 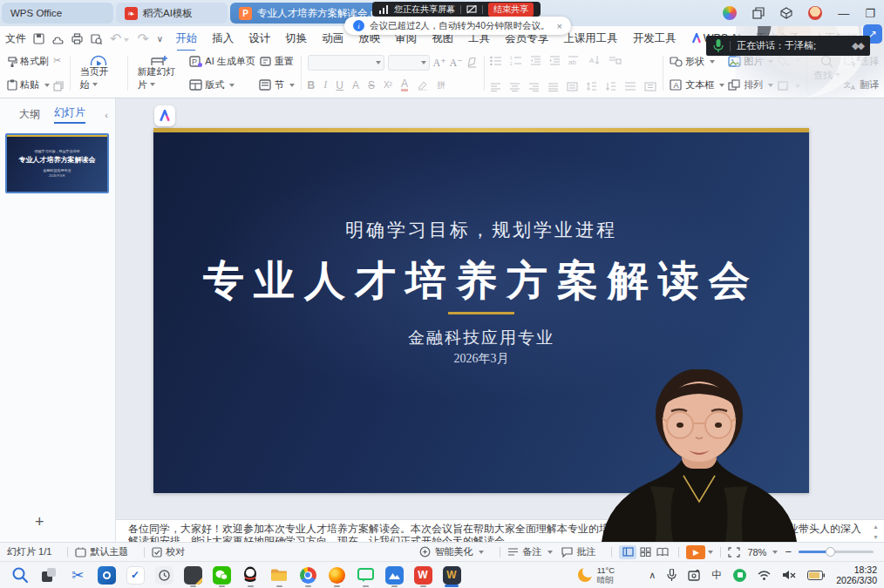 I want to click on fit-window-icon, so click(x=734, y=552).